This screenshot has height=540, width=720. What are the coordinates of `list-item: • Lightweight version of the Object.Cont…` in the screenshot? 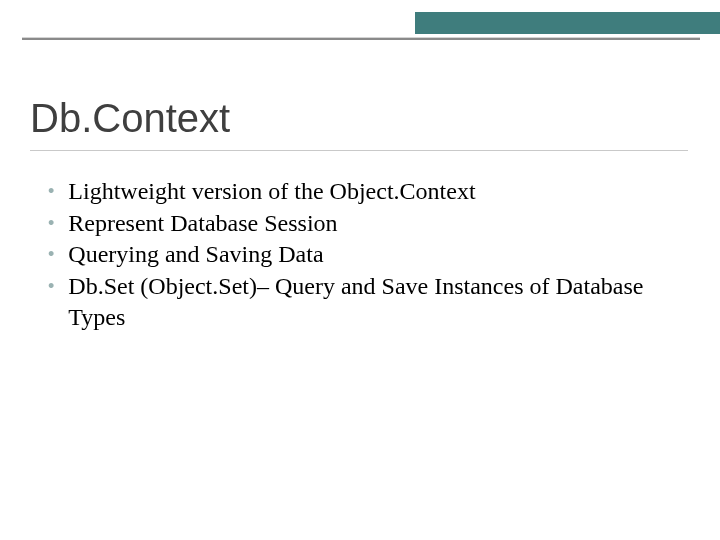 It's located at (360, 192).